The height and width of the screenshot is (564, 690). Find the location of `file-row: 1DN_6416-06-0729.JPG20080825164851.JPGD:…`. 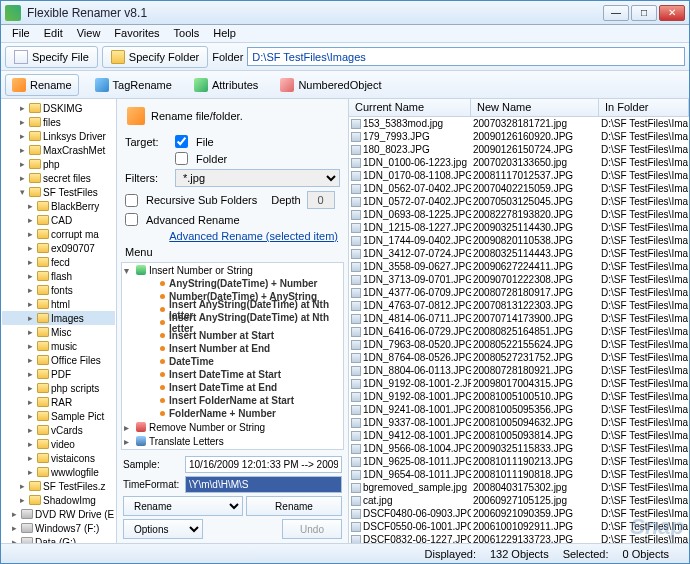

file-row: 1DN_6416-06-0729.JPG20080825164851.JPGD:… is located at coordinates (519, 332).